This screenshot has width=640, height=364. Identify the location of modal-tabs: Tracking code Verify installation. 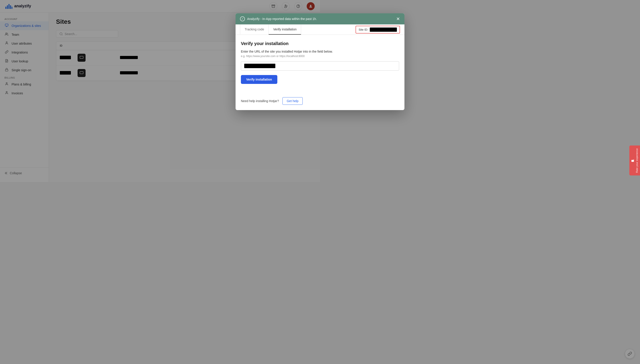
(271, 30).